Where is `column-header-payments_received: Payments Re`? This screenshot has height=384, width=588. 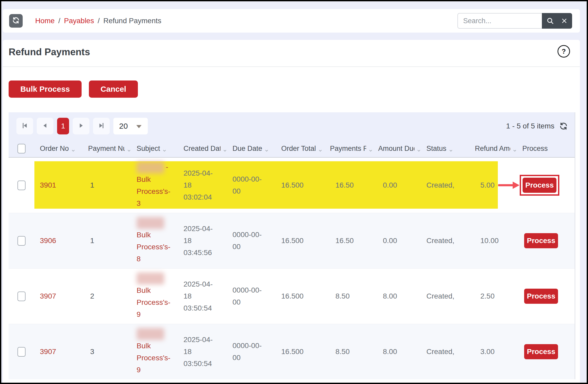 column-header-payments_received: Payments Re is located at coordinates (349, 148).